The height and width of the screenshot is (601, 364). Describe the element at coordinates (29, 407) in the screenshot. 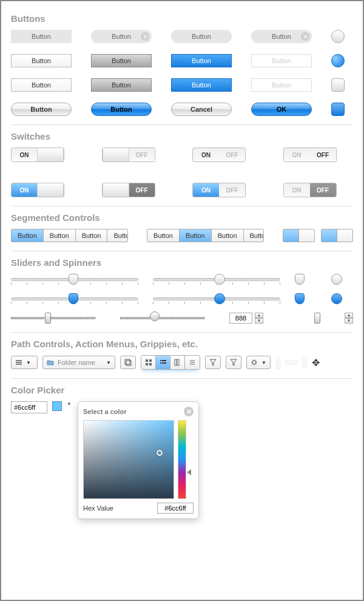

I see `color-hex-input` at that location.